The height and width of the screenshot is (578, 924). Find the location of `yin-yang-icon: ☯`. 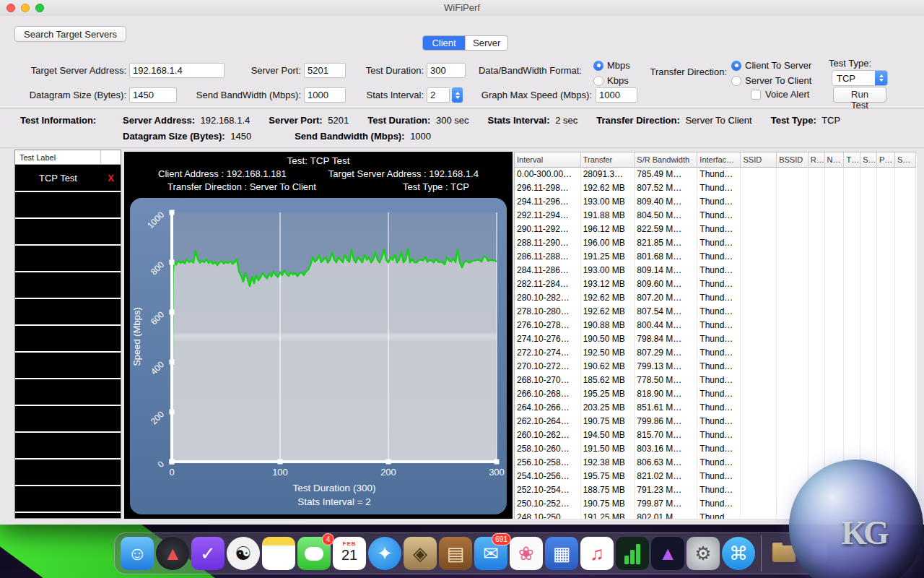

yin-yang-icon: ☯ is located at coordinates (243, 553).